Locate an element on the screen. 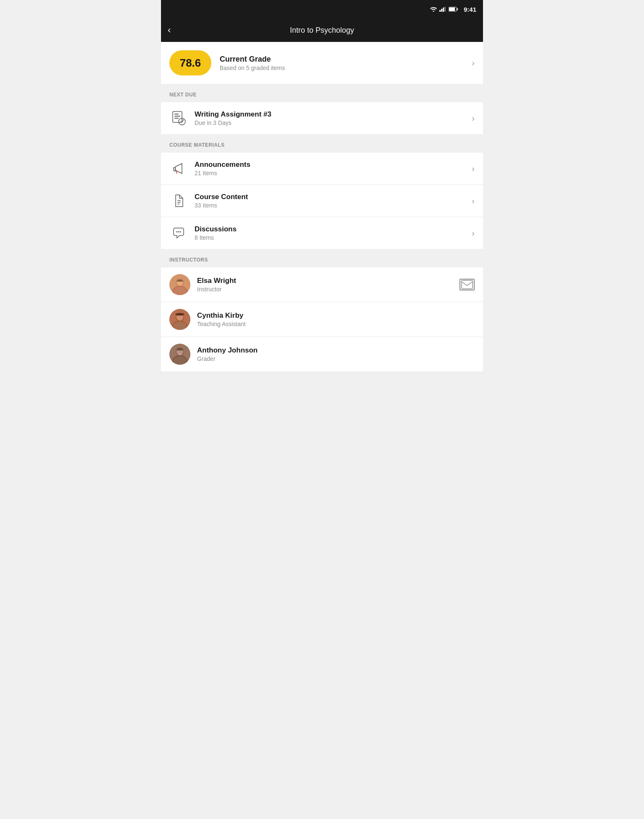 The image size is (644, 819). instructor-anthony-row: Anthony Johnson Grader is located at coordinates (322, 354).